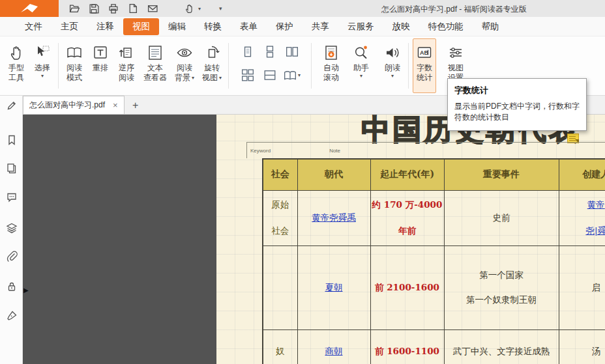 This screenshot has width=605, height=364. What do you see at coordinates (270, 52) in the screenshot?
I see `continuous-layout-icon` at bounding box center [270, 52].